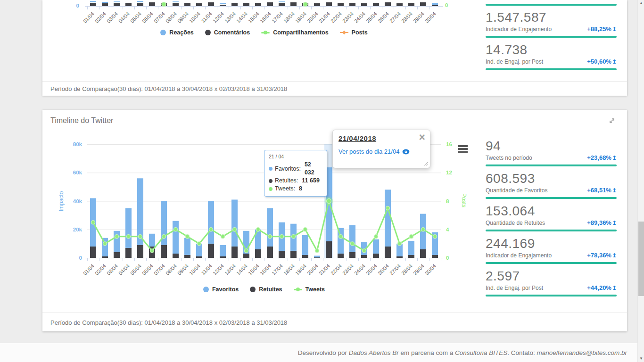  Describe the element at coordinates (309, 289) in the screenshot. I see `legend-item-tweets: Tweets` at that location.